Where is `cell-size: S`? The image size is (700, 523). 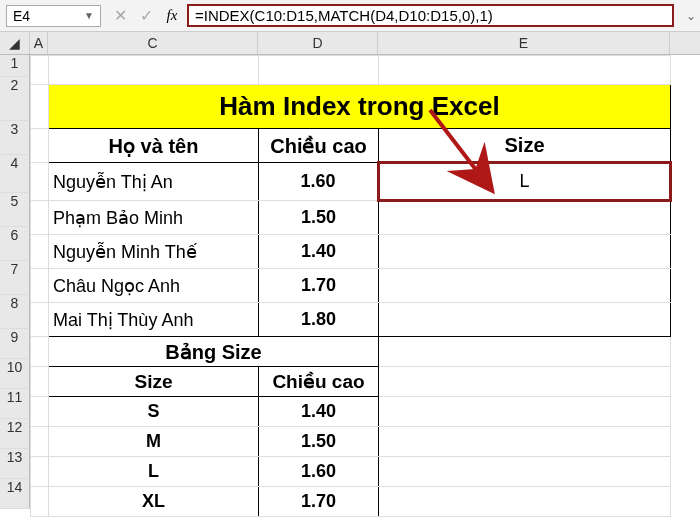
cell-size: S is located at coordinates (154, 412).